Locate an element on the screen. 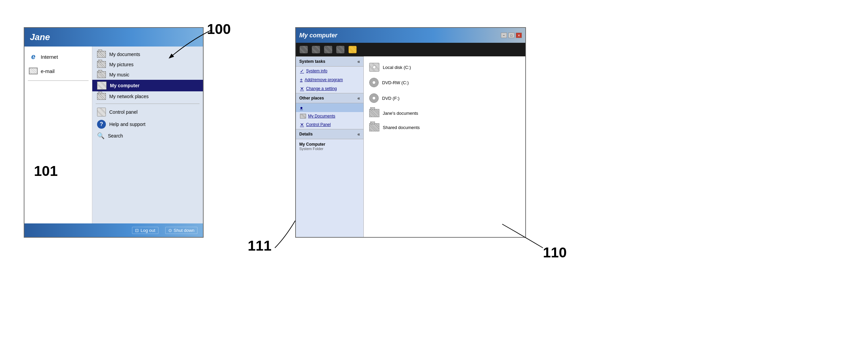 This screenshot has height=364, width=868. details-sub: System Folder is located at coordinates (330, 149).